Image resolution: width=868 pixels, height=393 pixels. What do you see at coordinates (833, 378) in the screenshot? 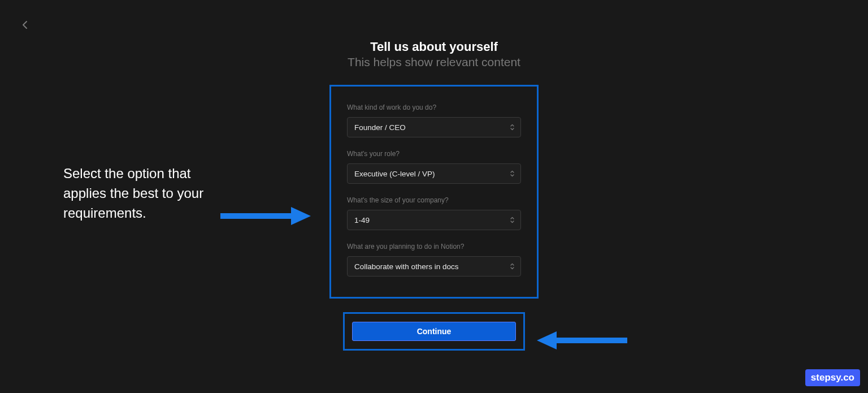
I see `watermark-badge: stepsy.co` at bounding box center [833, 378].